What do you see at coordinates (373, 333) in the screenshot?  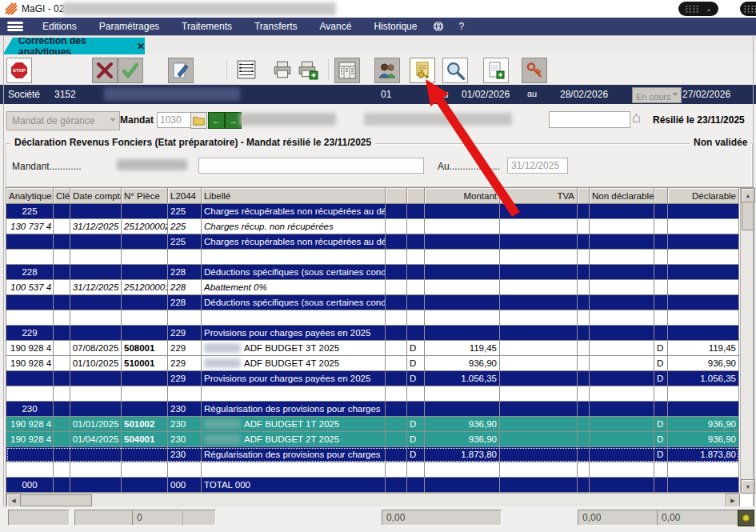 I see `table-row: 229229Provisions pour charges payées en …` at bounding box center [373, 333].